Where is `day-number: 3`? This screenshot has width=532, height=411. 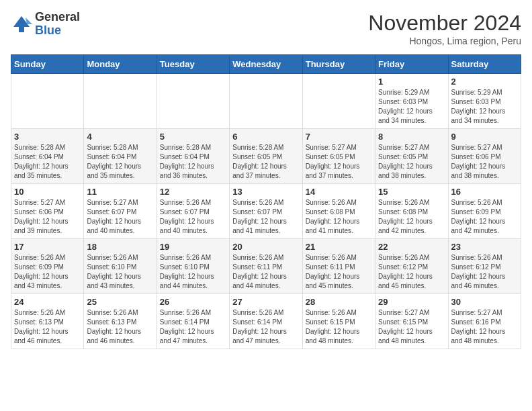 day-number: 3 is located at coordinates (47, 137).